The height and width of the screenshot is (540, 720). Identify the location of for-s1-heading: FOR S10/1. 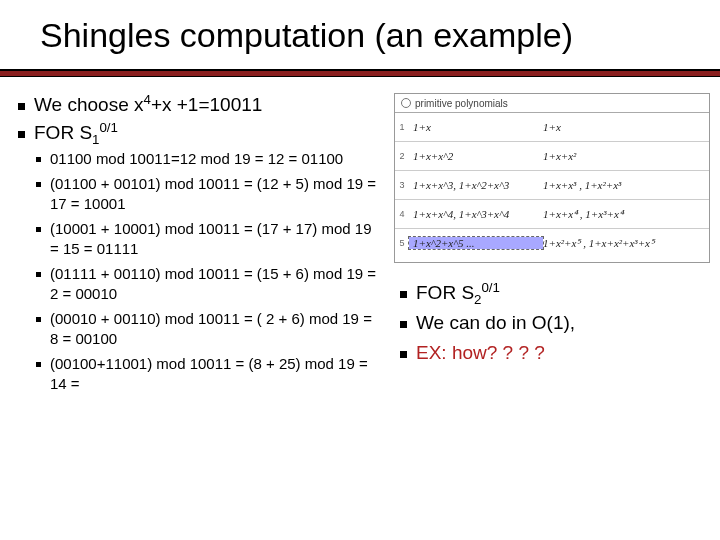
(198, 133).